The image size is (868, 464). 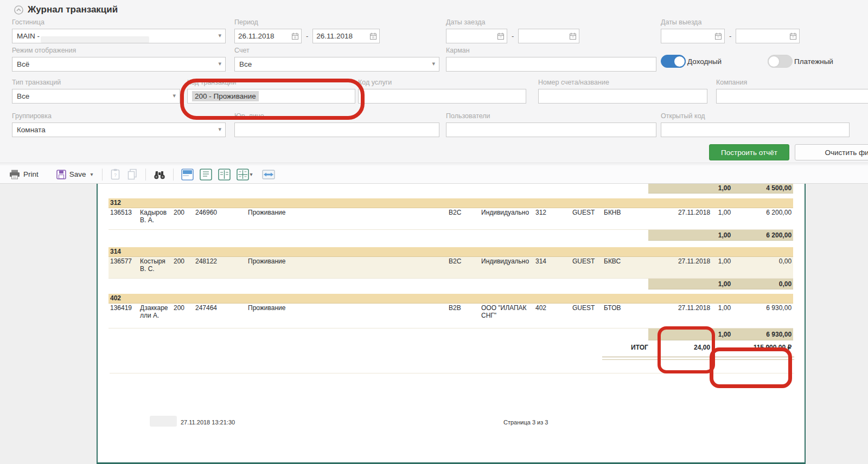 What do you see at coordinates (749, 152) in the screenshot?
I see `build-report-button: Построить отчёт` at bounding box center [749, 152].